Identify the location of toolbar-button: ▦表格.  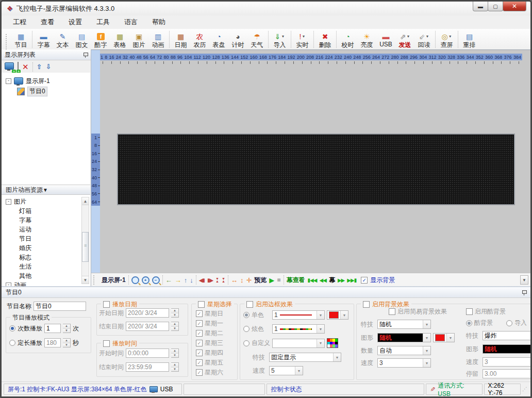
(120, 41).